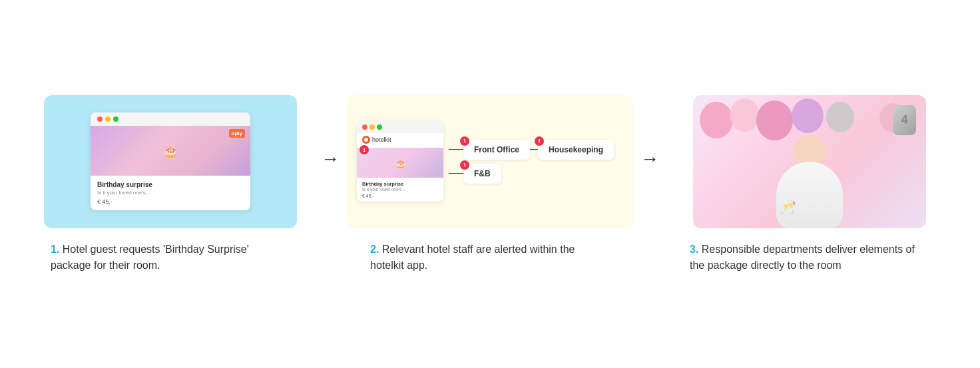 Image resolution: width=980 pixels, height=368 pixels. What do you see at coordinates (400, 127) in the screenshot?
I see `hotelkit-bar` at bounding box center [400, 127].